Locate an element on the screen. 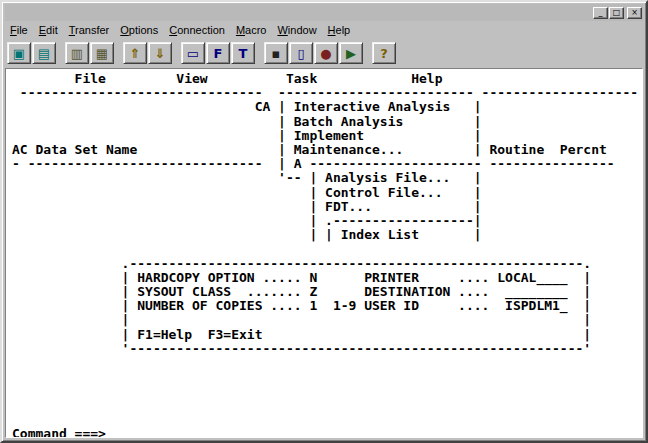 The width and height of the screenshot is (648, 443). print-screen-button: ▭ is located at coordinates (193, 53).